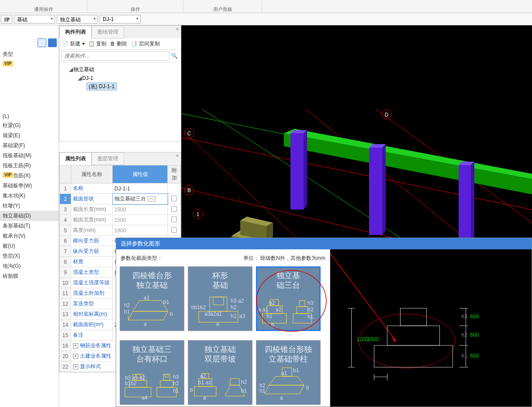  I want to click on shape-option: 独立基础三台a a1b2a2b1bh3h2h1, so click(288, 299).